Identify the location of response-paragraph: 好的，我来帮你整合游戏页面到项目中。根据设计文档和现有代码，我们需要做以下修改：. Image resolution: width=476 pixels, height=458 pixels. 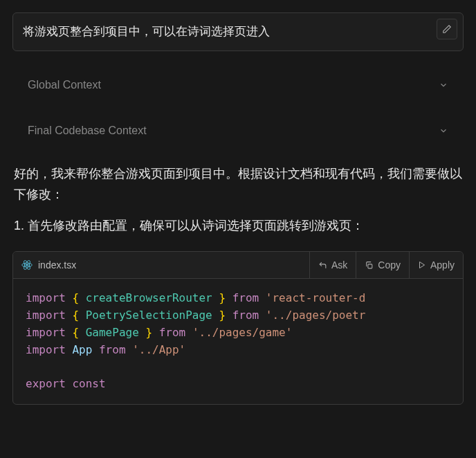
(238, 184).